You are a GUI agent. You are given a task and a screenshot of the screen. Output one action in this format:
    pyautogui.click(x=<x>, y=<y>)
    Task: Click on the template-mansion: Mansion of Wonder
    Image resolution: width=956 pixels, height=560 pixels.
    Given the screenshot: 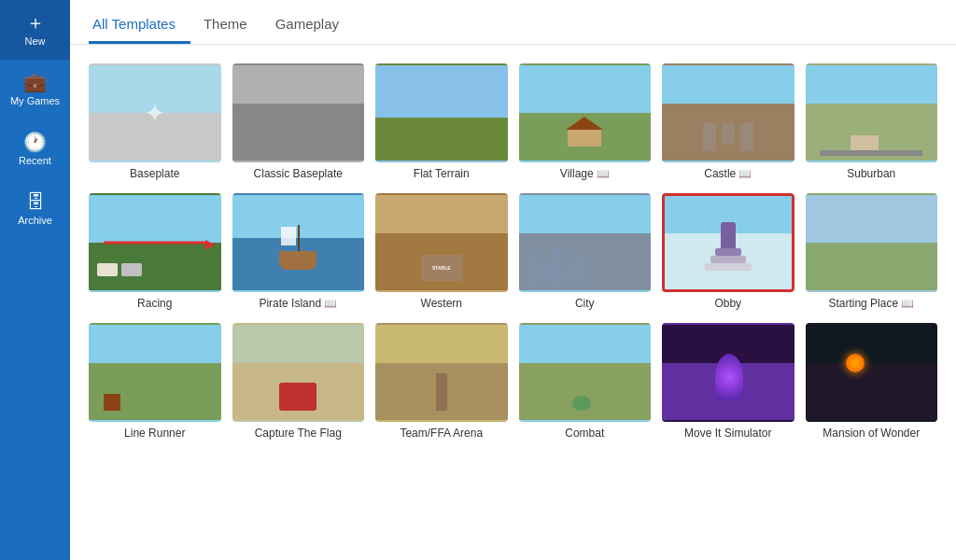 What is the action you would take?
    pyautogui.click(x=872, y=381)
    